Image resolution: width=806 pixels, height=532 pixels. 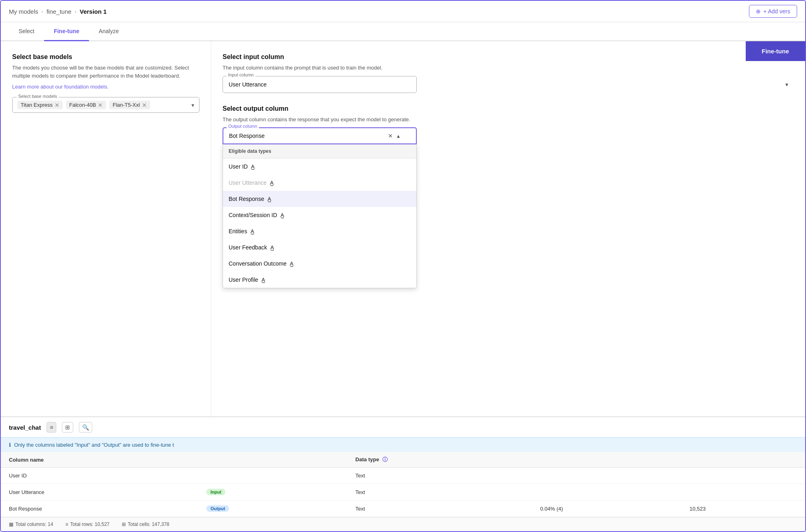 What do you see at coordinates (320, 215) in the screenshot?
I see `dropdown-item-context-session: Context/Session ID A̲` at bounding box center [320, 215].